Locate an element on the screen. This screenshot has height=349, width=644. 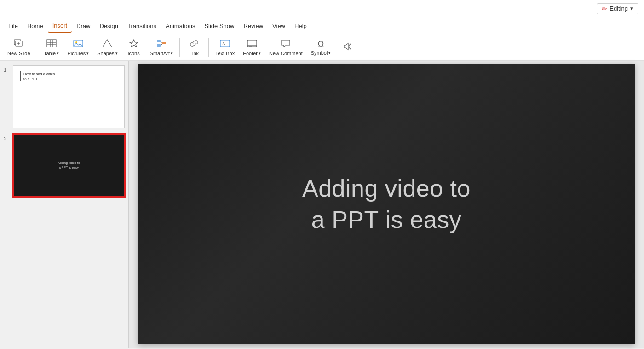
menu-draw: Draw is located at coordinates (83, 26).